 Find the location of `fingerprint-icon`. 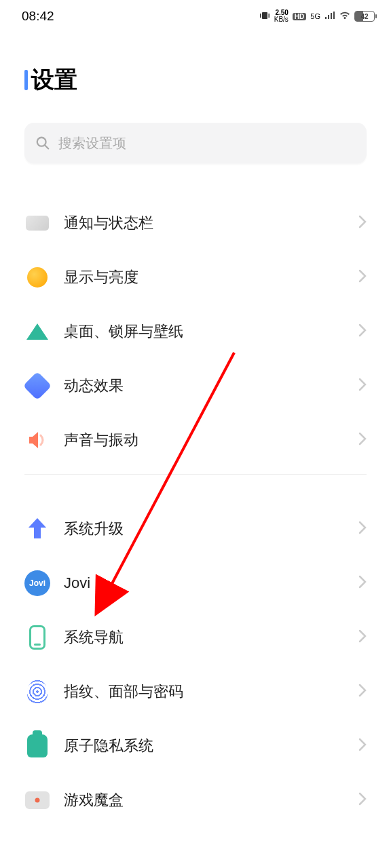

fingerprint-icon is located at coordinates (37, 692).